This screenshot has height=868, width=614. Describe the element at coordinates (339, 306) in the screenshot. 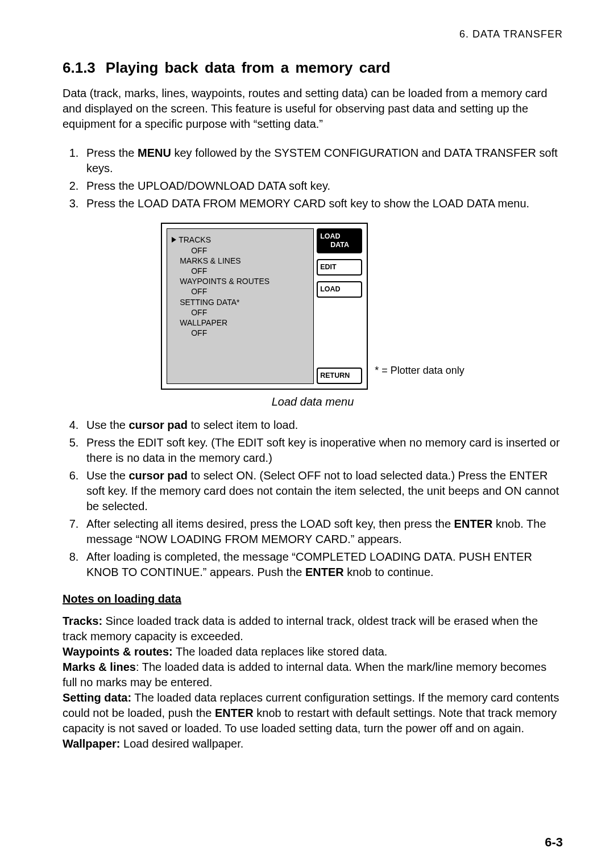

I see `softkey-column: LOAD DATA EDIT LOAD RETURN` at that location.